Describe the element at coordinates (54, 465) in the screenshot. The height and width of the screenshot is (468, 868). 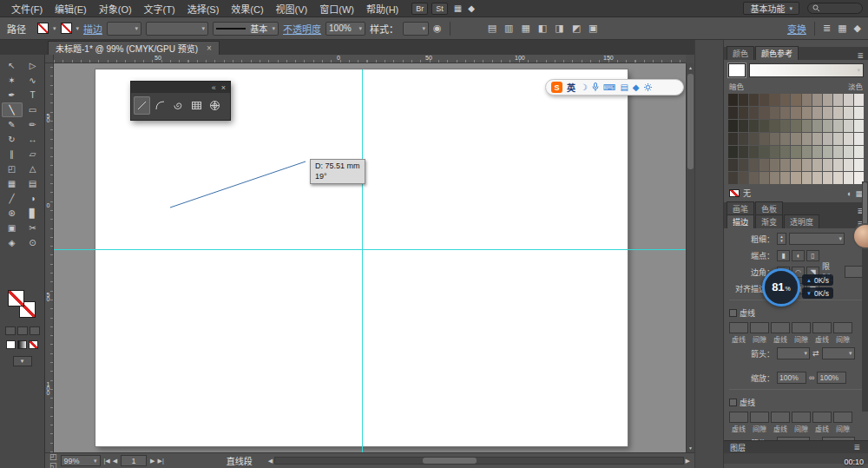
I see `status-icon-1: ◱` at that location.